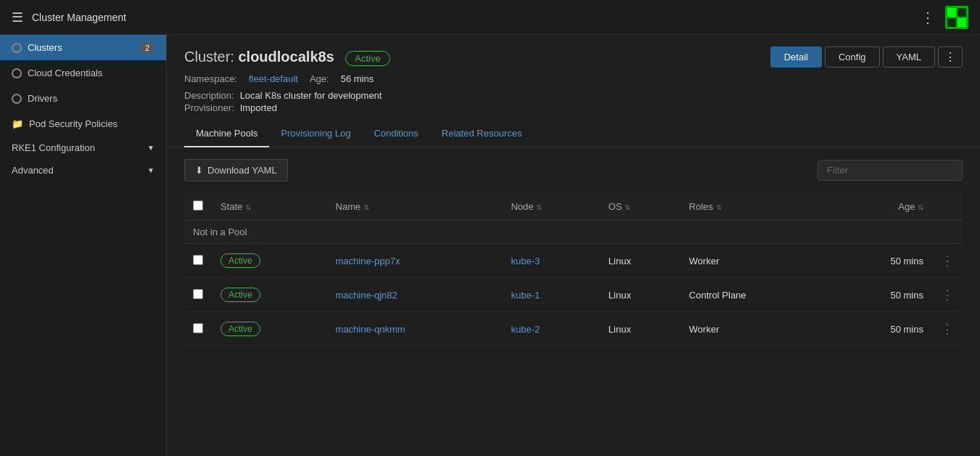 This screenshot has width=980, height=456. What do you see at coordinates (950, 57) in the screenshot?
I see `header-more-button: ⋮` at bounding box center [950, 57].